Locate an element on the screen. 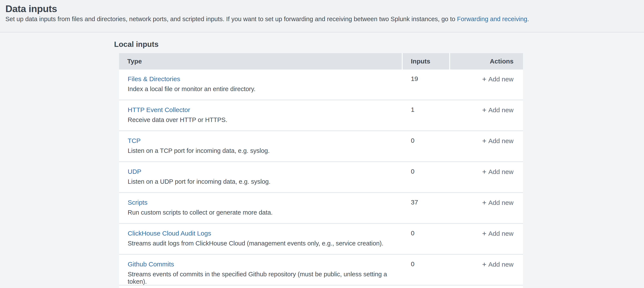  input-type-description: Receive data over HTTP or HTTPS. is located at coordinates (265, 120).